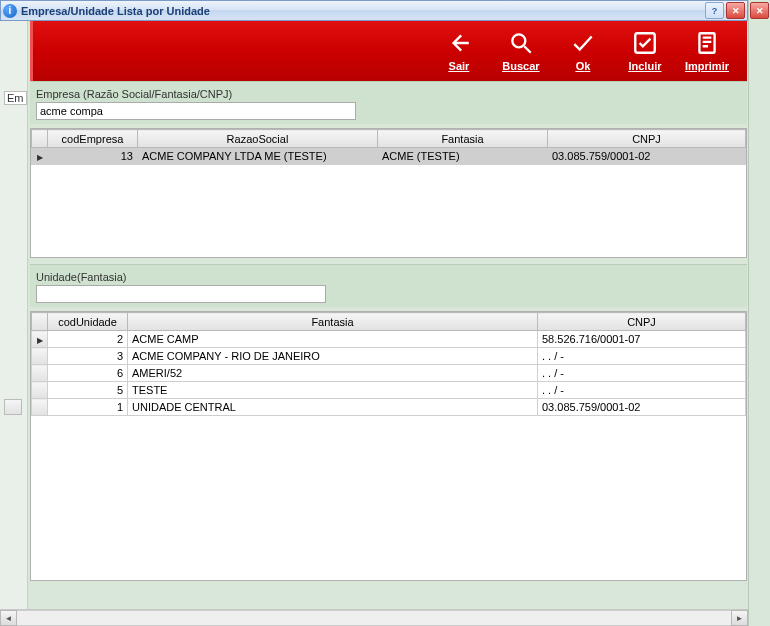  Describe the element at coordinates (388, 94) in the screenshot. I see `empresa-search-label: Empresa (Razão Social/Fantasia/CNPJ)` at that location.